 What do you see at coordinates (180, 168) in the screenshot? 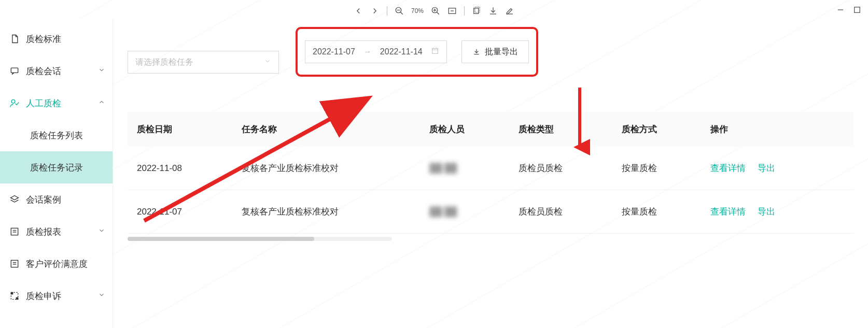
I see `cell-date: 2022-11-08` at bounding box center [180, 168].